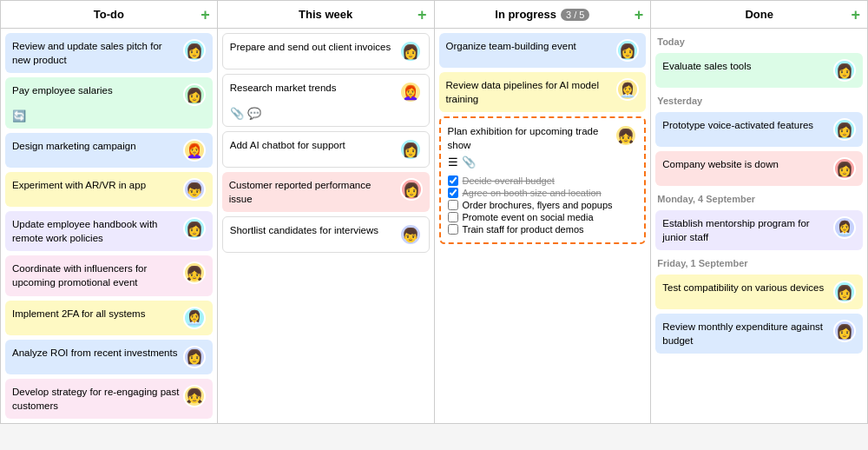 The width and height of the screenshot is (868, 450). I want to click on card-tw5: Shortlist candidates for interviews 👦, so click(326, 235).